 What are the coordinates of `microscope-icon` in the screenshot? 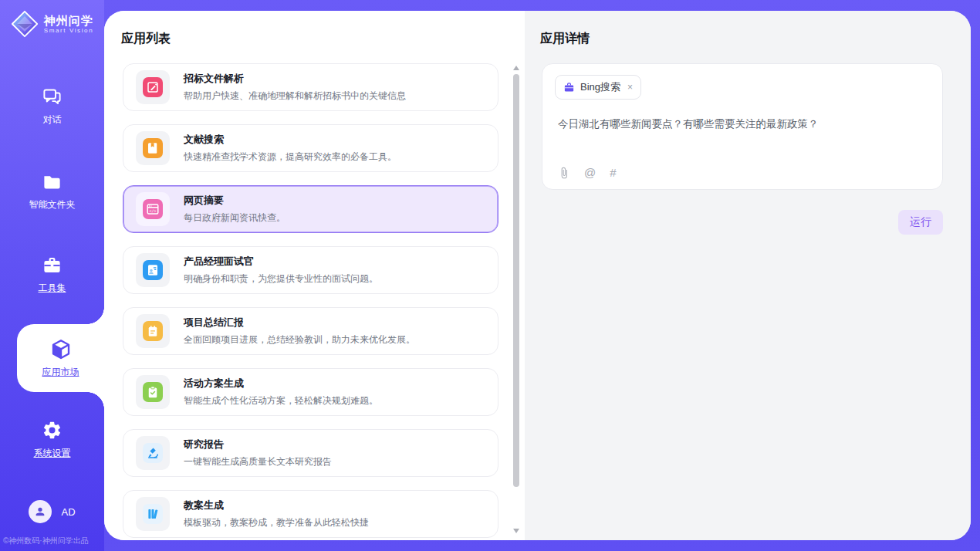 It's located at (153, 453).